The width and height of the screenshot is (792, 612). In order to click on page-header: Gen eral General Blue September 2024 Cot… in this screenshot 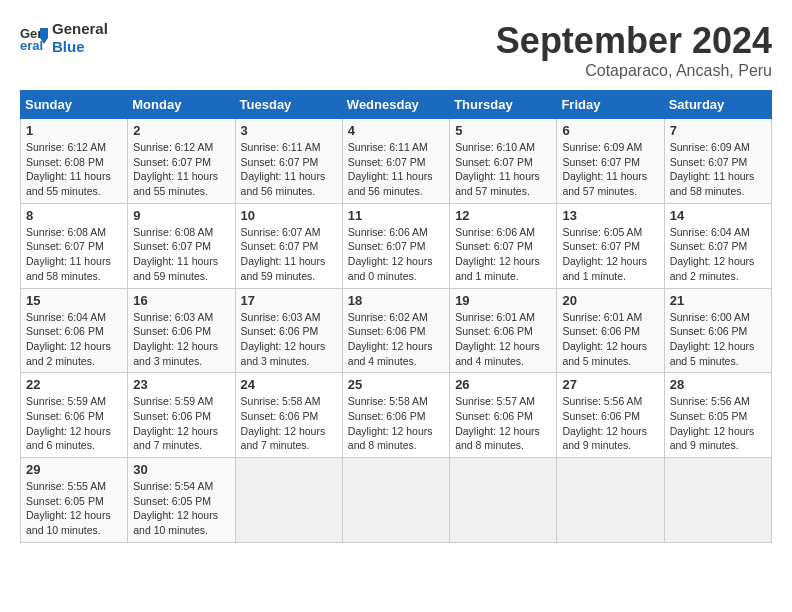, I will do `click(396, 50)`.